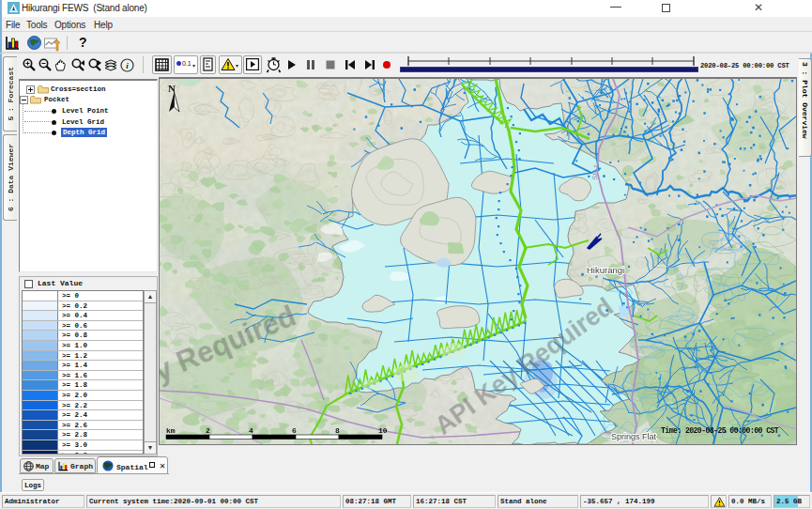 This screenshot has height=509, width=812. What do you see at coordinates (720, 430) in the screenshot?
I see `svg-text: Time: 2020-08-25 00:00:00 CST` at bounding box center [720, 430].